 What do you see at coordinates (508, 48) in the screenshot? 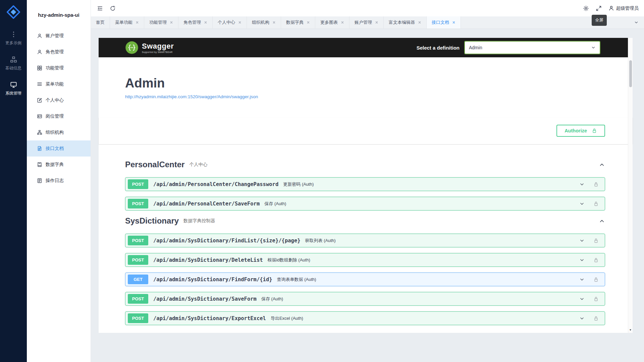
I see `definition-picker: Select a definition Admin` at bounding box center [508, 48].